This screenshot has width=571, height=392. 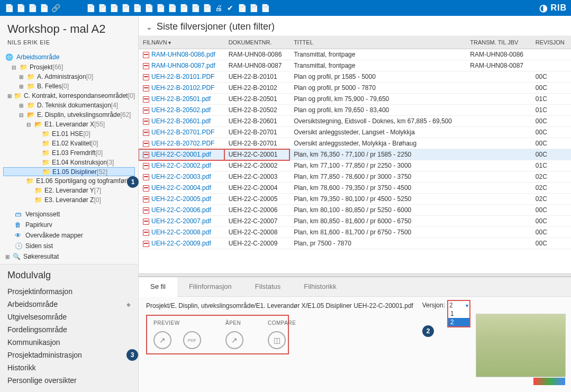 What do you see at coordinates (158, 287) in the screenshot?
I see `detail-tab: Se fil` at bounding box center [158, 287].